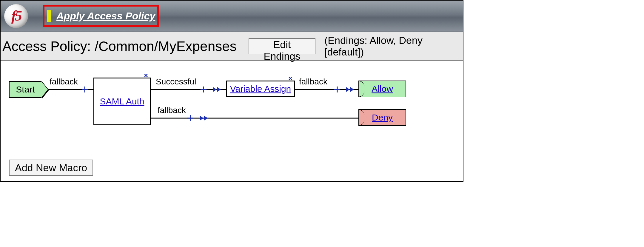 The image size is (644, 247). Describe the element at coordinates (261, 89) in the screenshot. I see `variable-assign-node: × Variable Assign` at that location.